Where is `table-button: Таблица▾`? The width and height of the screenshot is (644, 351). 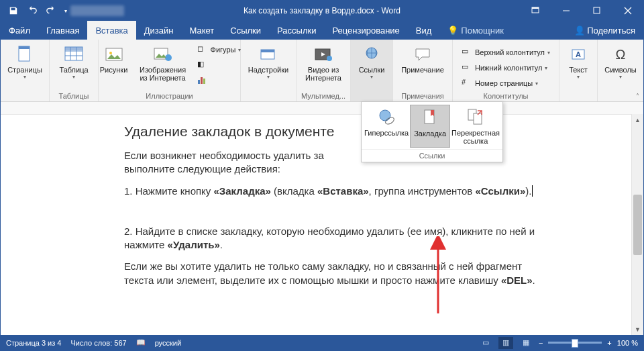 table-button: Таблица▾ is located at coordinates (74, 61).